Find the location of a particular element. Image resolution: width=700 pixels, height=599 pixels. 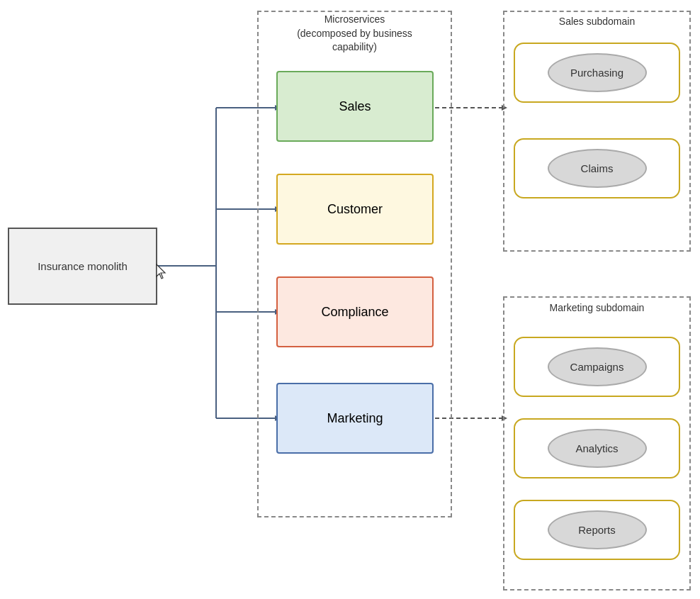

microservices-title: Microservices (decomposed by business ca… is located at coordinates (354, 34).